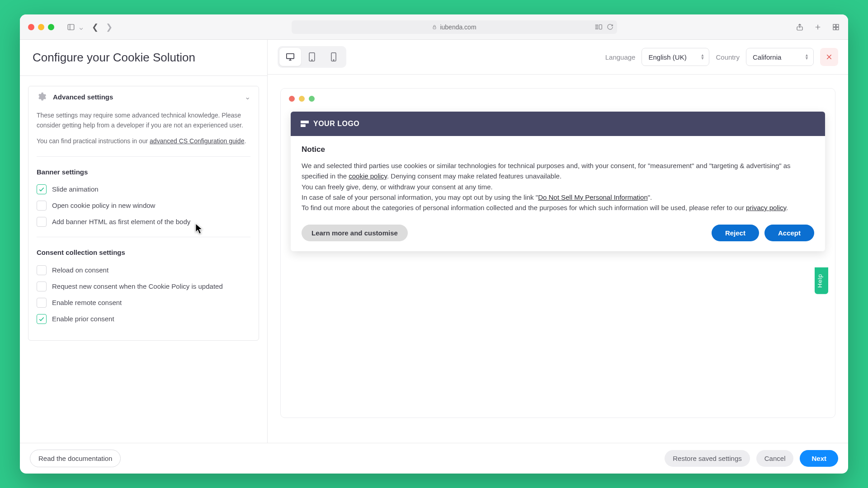 This screenshot has height=488, width=868. What do you see at coordinates (829, 57) in the screenshot?
I see `close-icon` at bounding box center [829, 57].